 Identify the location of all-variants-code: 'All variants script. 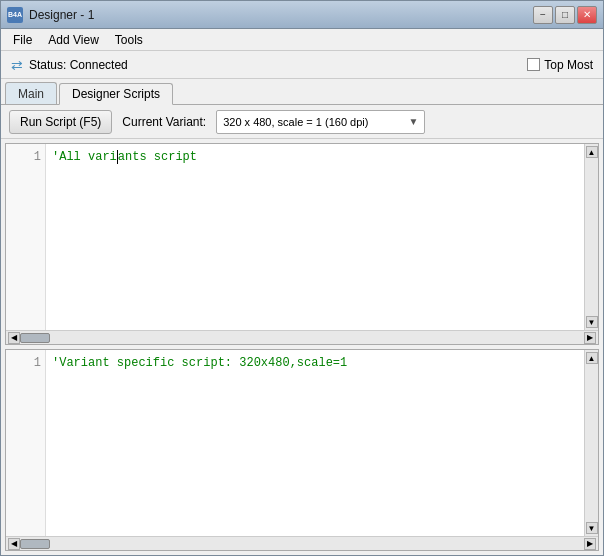
(124, 157).